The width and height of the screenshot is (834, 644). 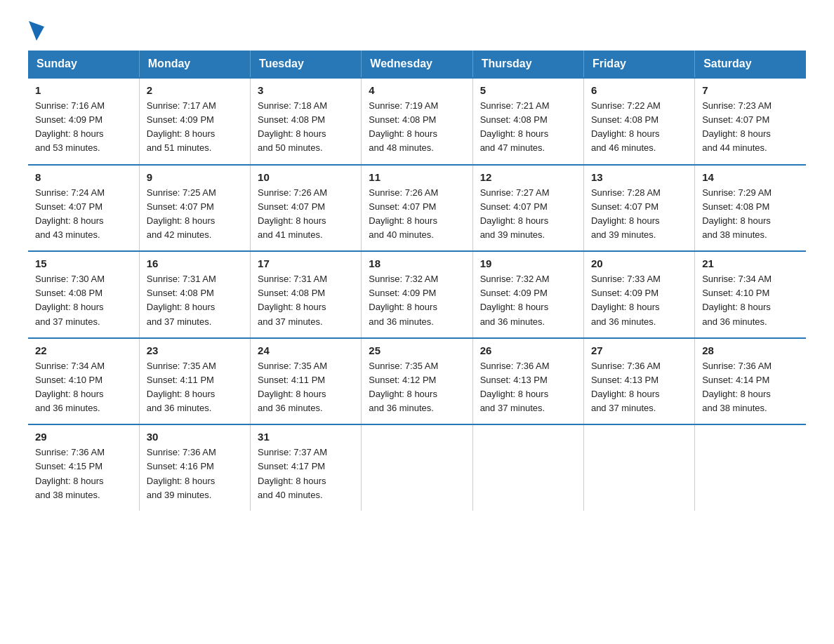 I want to click on day-info: Sunrise: 7:18 AMSunset: 4:08 PMDaylight:…, so click(x=306, y=128).